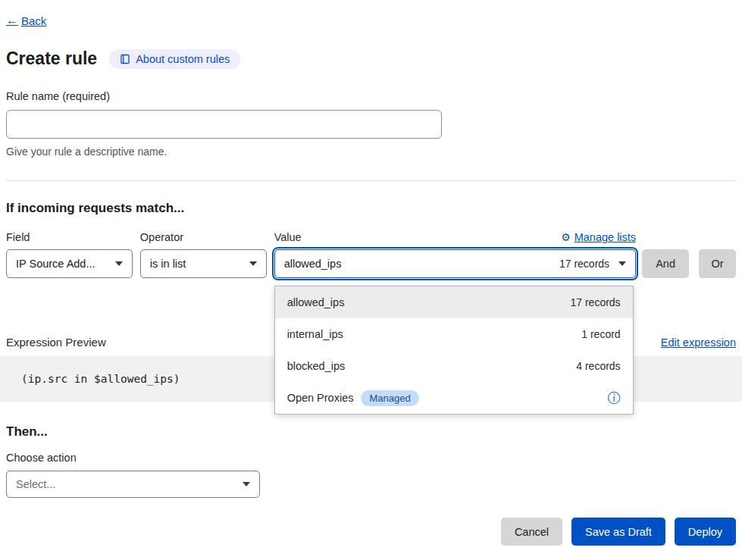  Describe the element at coordinates (203, 237) in the screenshot. I see `operator-column-label: Operator` at that location.